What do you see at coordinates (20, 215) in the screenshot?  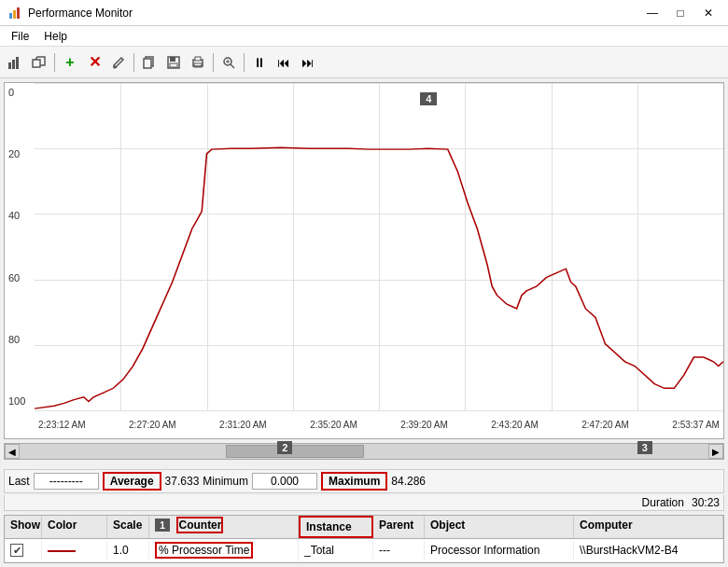 I see `y-label-40: 40` at bounding box center [20, 215].